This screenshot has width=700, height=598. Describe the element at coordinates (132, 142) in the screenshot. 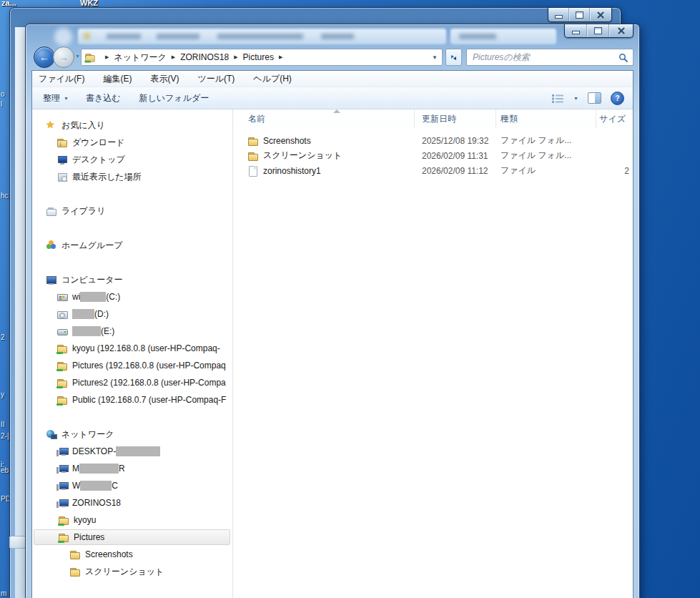

I see `sidebar-item-downloads: ダウンロード` at that location.